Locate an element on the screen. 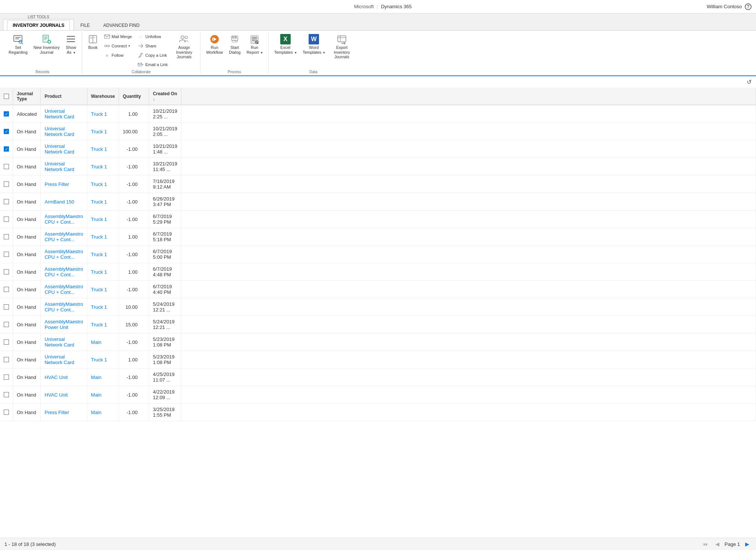 The width and height of the screenshot is (756, 550). warehouse-link-3: Truck 1 is located at coordinates (99, 167).